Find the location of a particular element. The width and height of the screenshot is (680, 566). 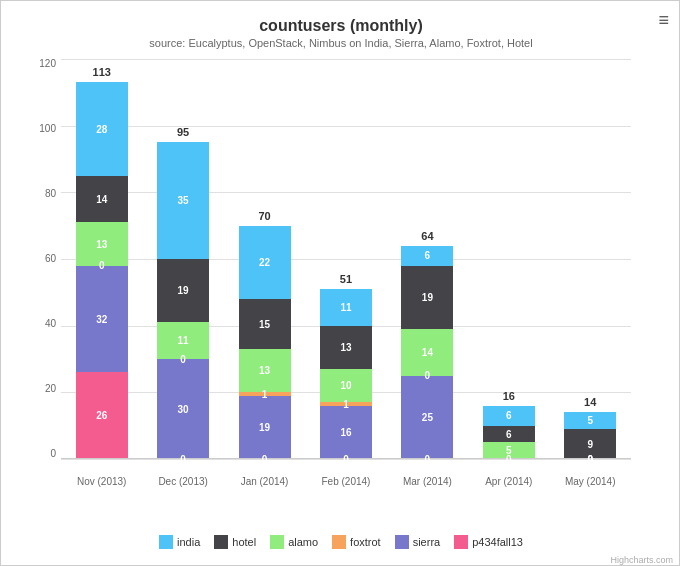

legend-label: foxtrot is located at coordinates (366, 542).